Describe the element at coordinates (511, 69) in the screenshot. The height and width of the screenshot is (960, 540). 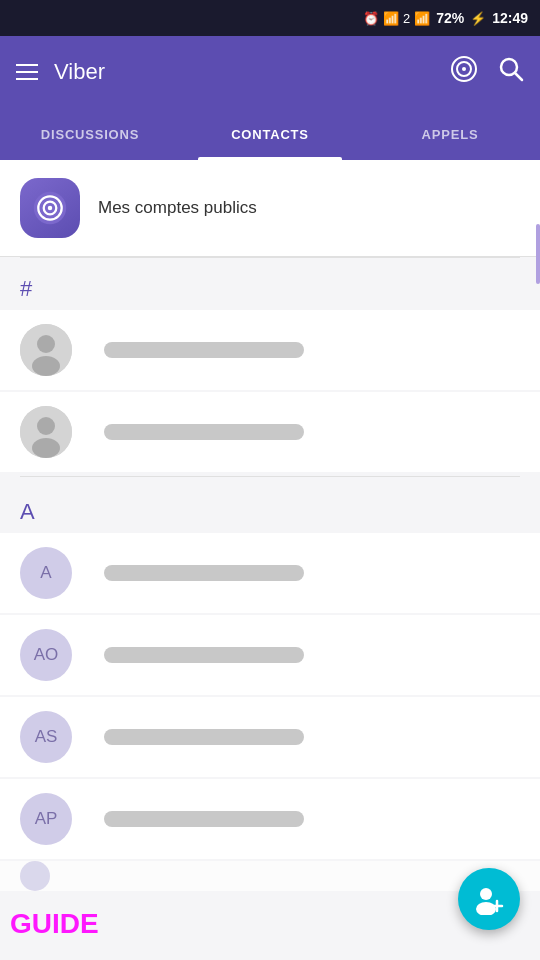
I see `search-icon` at that location.